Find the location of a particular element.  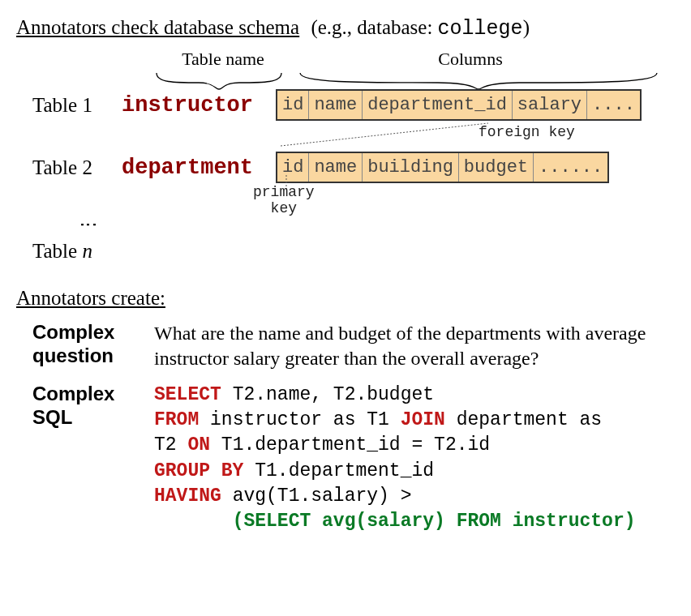

table-row-1: Table 1 instructor id name department_id… is located at coordinates (354, 105).